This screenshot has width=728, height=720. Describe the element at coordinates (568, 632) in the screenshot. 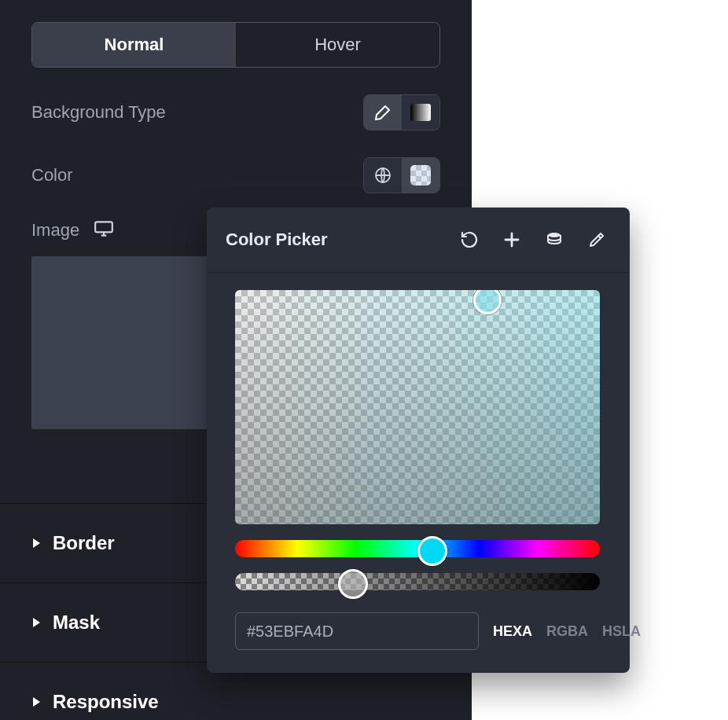

I see `format-rgba: RGBA` at that location.